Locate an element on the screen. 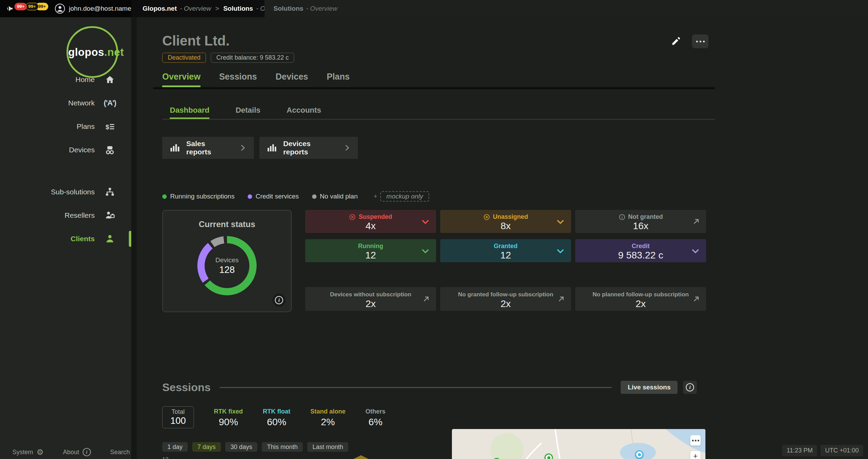 The width and height of the screenshot is (868, 459). notifications-button: 99+ 99+ 99+ is located at coordinates (25, 9).